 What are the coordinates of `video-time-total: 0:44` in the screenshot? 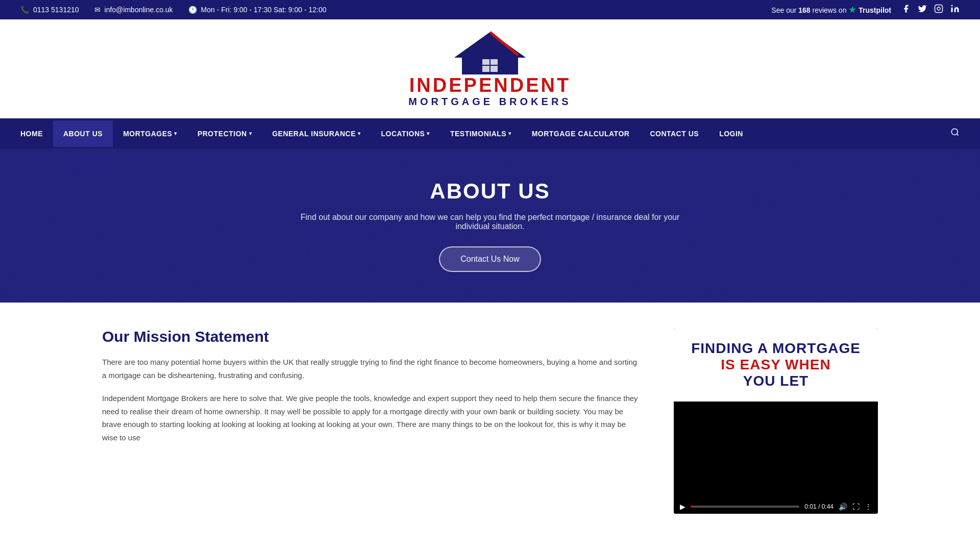 It's located at (828, 507).